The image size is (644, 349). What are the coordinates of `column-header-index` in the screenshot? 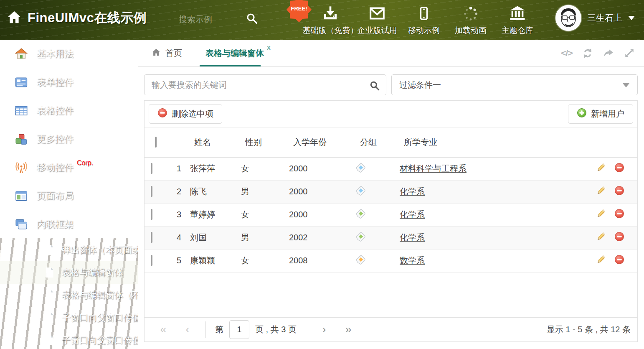 It's located at (177, 142).